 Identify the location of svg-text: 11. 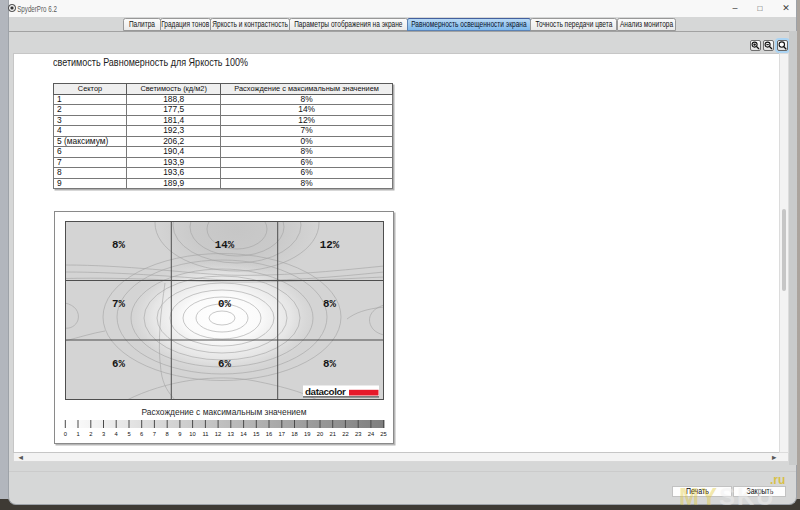
(205, 434).